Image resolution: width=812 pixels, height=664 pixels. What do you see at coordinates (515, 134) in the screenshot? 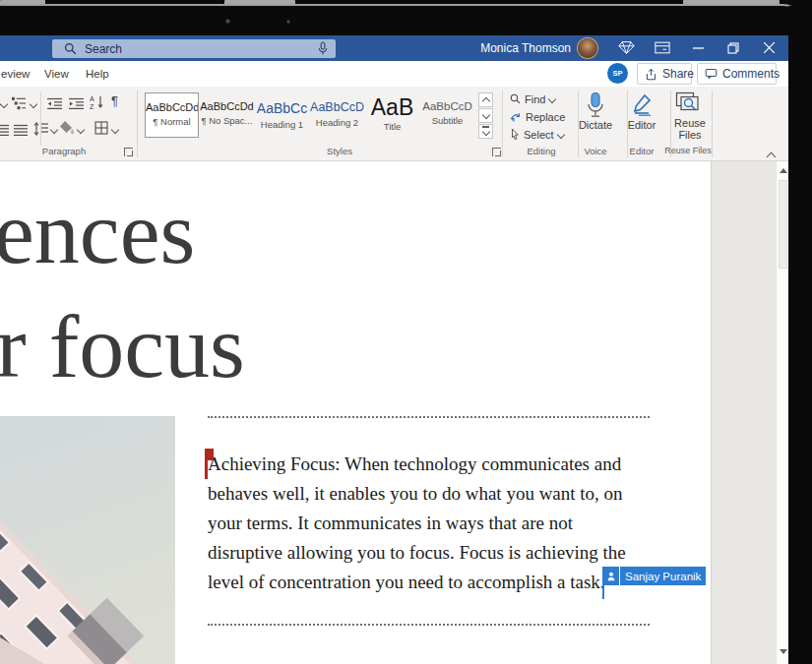
I see `select-icon` at bounding box center [515, 134].